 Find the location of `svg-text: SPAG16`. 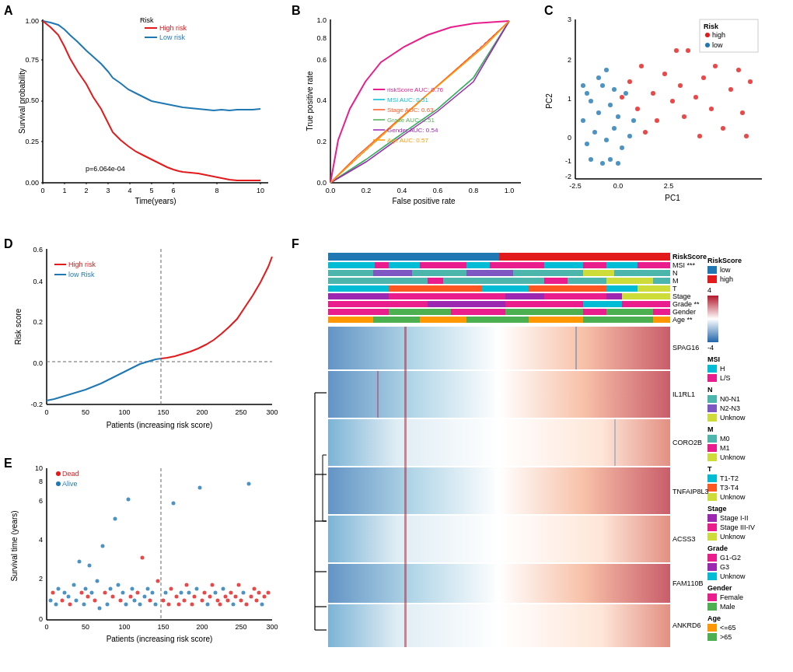

svg-text: SPAG16 is located at coordinates (686, 348).